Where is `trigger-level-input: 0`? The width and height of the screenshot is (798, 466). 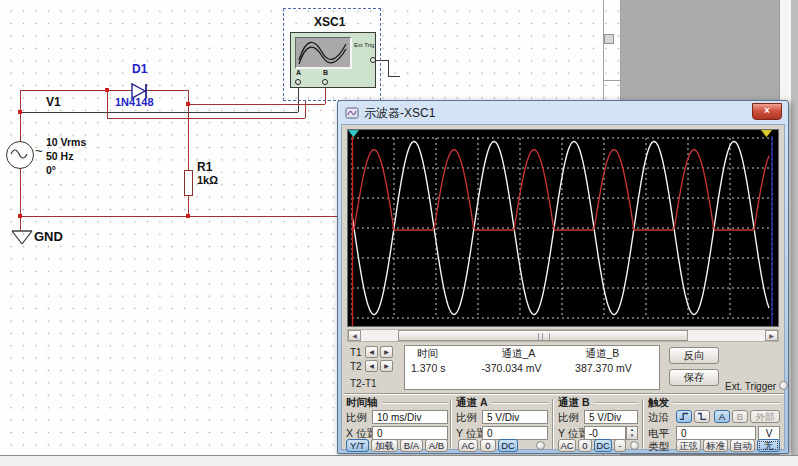
trigger-level-input: 0 is located at coordinates (716, 433).